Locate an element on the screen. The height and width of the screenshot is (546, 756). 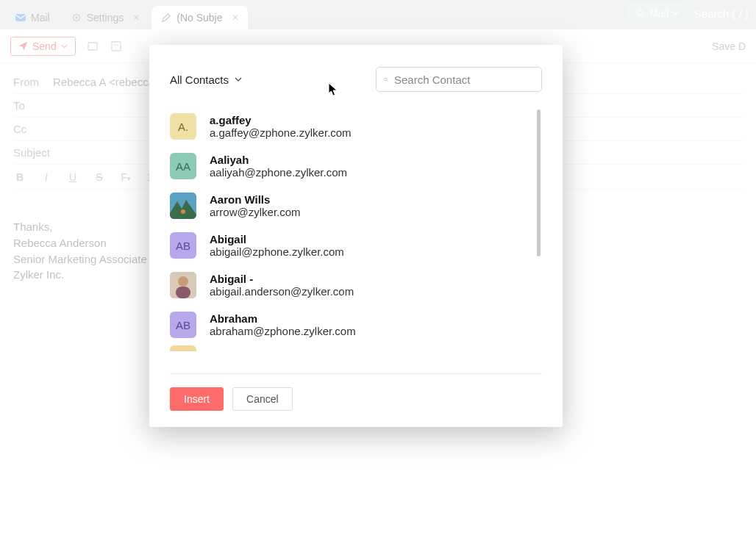
mouse-cursor is located at coordinates (333, 90).